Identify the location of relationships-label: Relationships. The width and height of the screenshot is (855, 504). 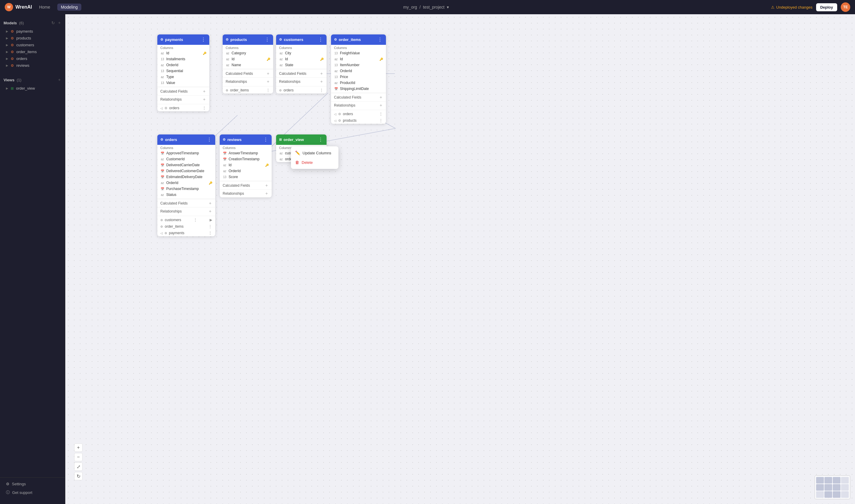
(236, 82).